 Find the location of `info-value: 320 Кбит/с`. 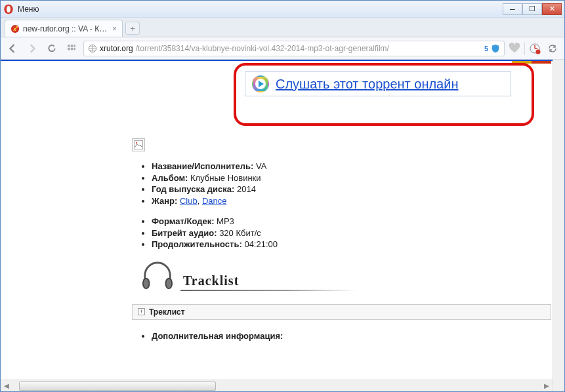

info-value: 320 Кбит/с is located at coordinates (240, 233).